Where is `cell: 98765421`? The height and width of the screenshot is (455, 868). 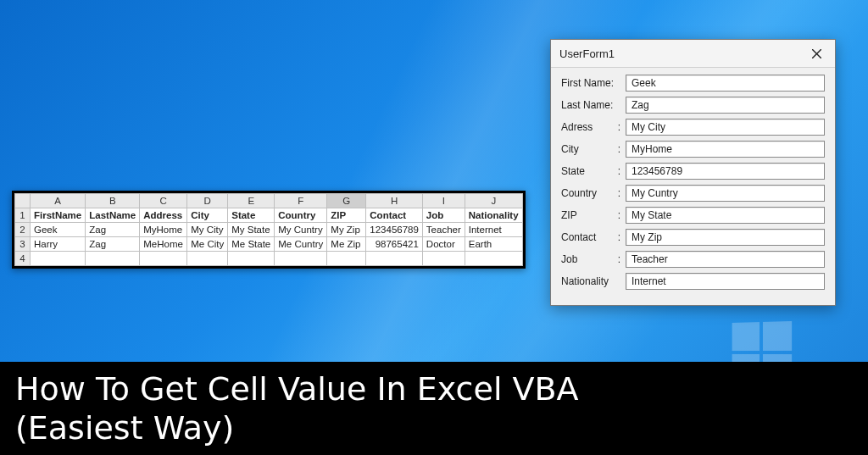 cell: 98765421 is located at coordinates (395, 244).